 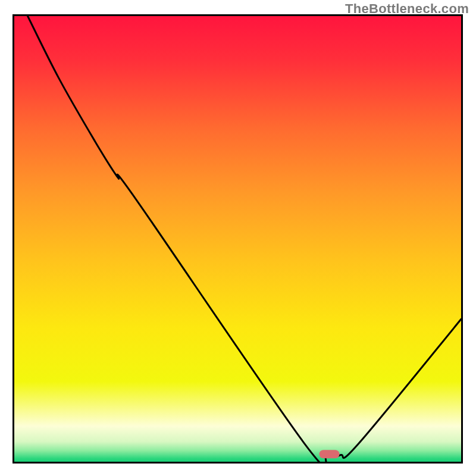 What do you see at coordinates (407, 9) in the screenshot?
I see `watermark-text: TheBottleneck.com` at bounding box center [407, 9].